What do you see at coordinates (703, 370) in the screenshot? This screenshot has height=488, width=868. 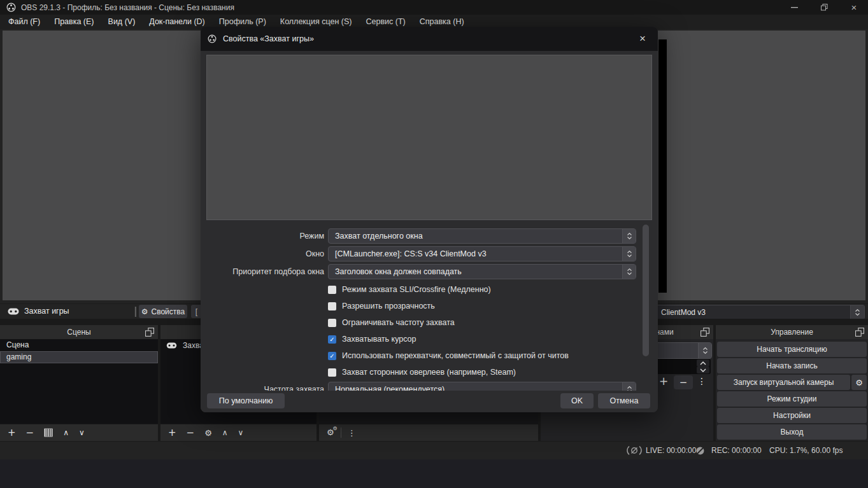 I see `duration-decrement-button` at bounding box center [703, 370].